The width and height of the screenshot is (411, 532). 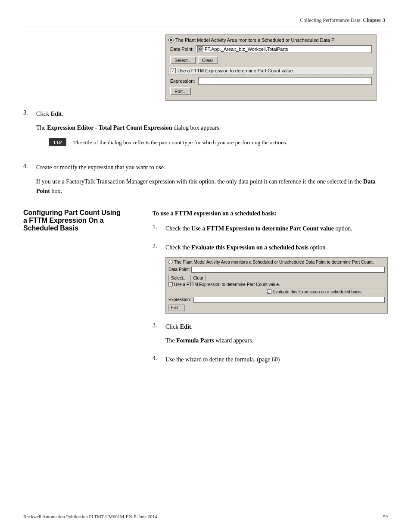 What do you see at coordinates (255, 40) in the screenshot?
I see `dialog1-title-text: The Plant Model Activity Area monitors a…` at bounding box center [255, 40].